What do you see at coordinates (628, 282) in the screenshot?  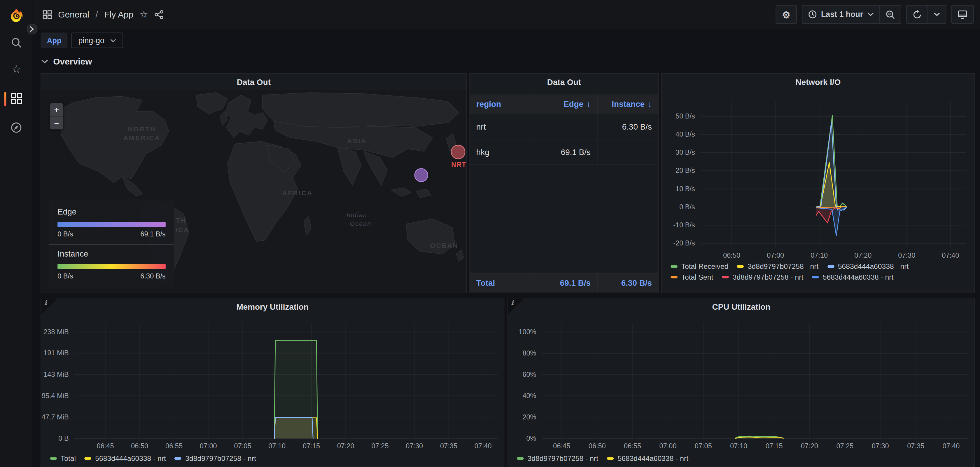 I see `footer-instance-total: 6.30 B/s` at bounding box center [628, 282].